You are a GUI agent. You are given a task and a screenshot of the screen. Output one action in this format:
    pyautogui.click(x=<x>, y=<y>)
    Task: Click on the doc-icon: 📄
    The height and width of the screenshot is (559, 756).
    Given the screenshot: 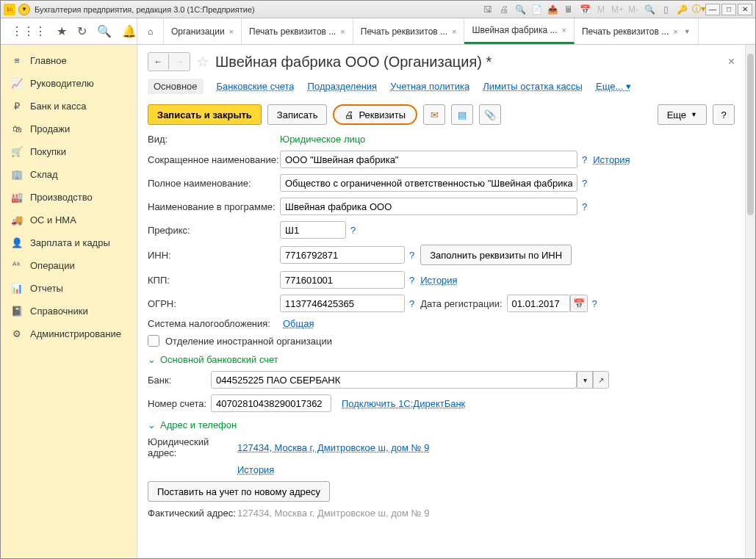 What is the action you would take?
    pyautogui.click(x=536, y=10)
    